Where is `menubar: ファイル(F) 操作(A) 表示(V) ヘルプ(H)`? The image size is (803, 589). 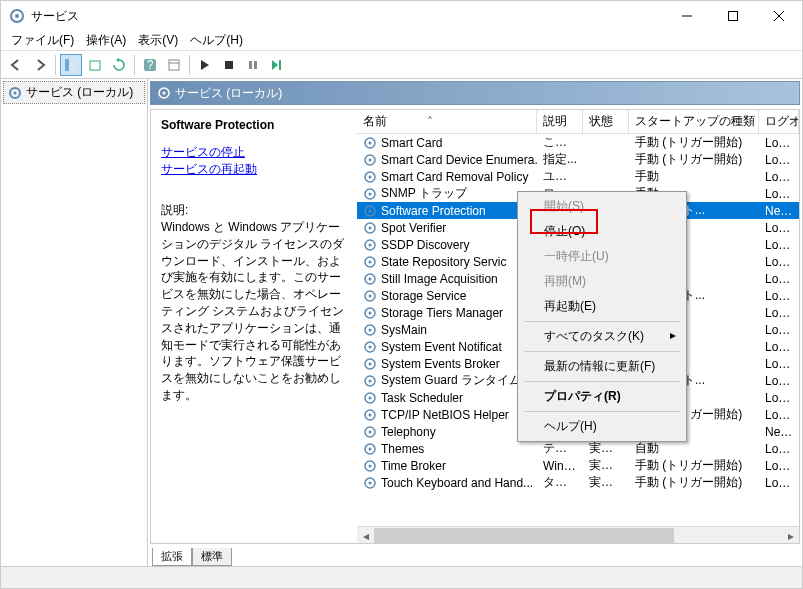
menubar: ファイル(F) 操作(A) 表示(V) ヘルプ(H) is located at coordinates (402, 41).